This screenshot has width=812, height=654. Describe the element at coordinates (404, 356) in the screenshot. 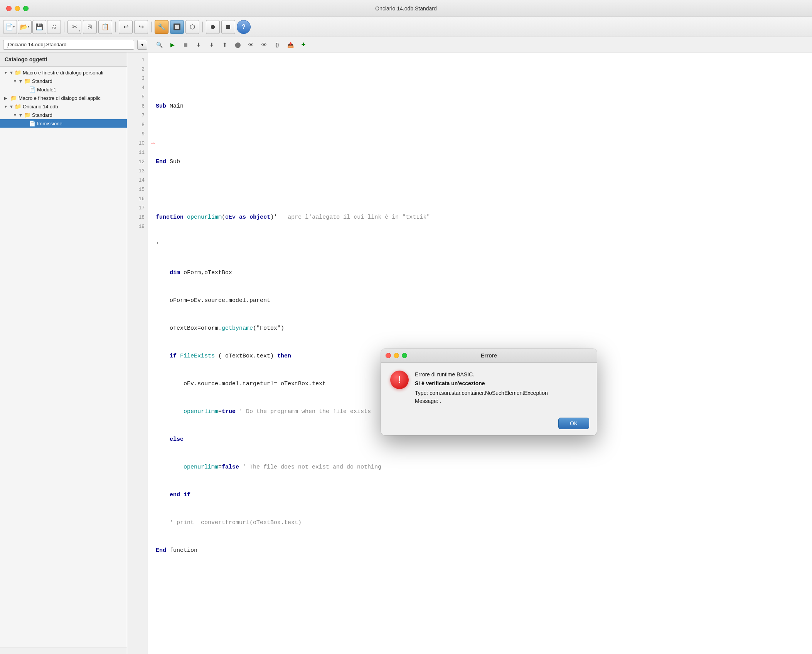

I see `dialog-max-button` at that location.